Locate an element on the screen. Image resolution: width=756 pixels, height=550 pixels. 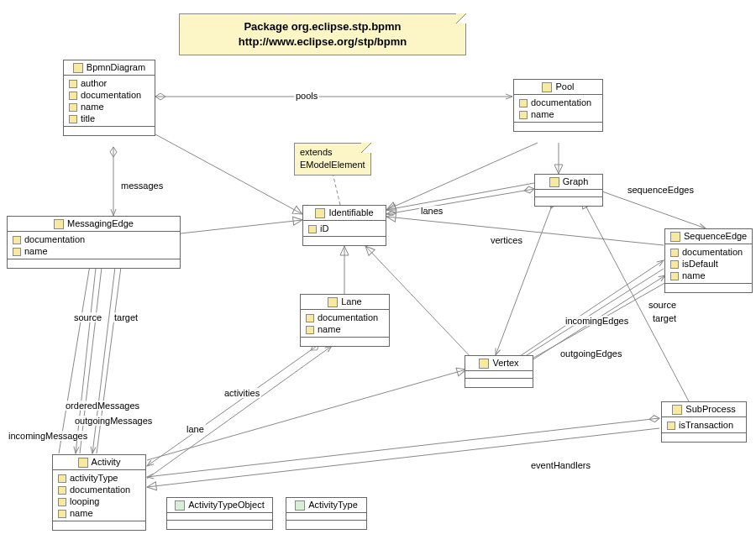
class-identifiable-name: Identifiable is located at coordinates (351, 212).